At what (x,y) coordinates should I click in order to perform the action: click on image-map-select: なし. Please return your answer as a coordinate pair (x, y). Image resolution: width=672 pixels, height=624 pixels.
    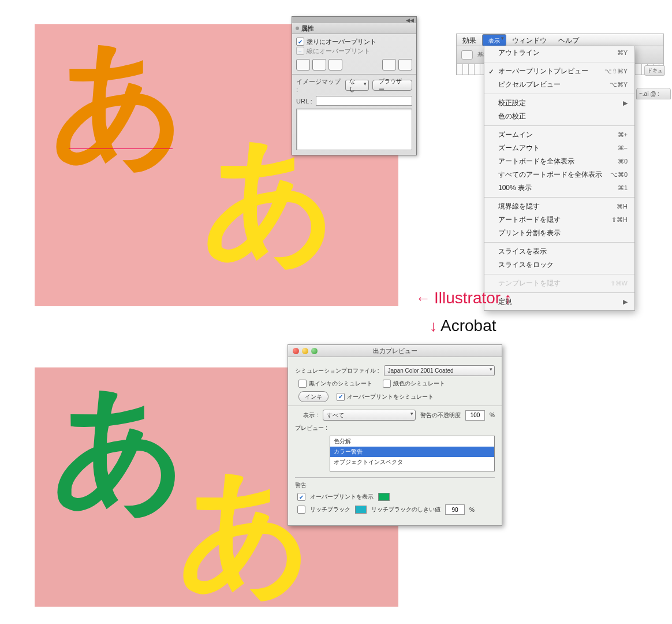
    Looking at the image, I should click on (357, 86).